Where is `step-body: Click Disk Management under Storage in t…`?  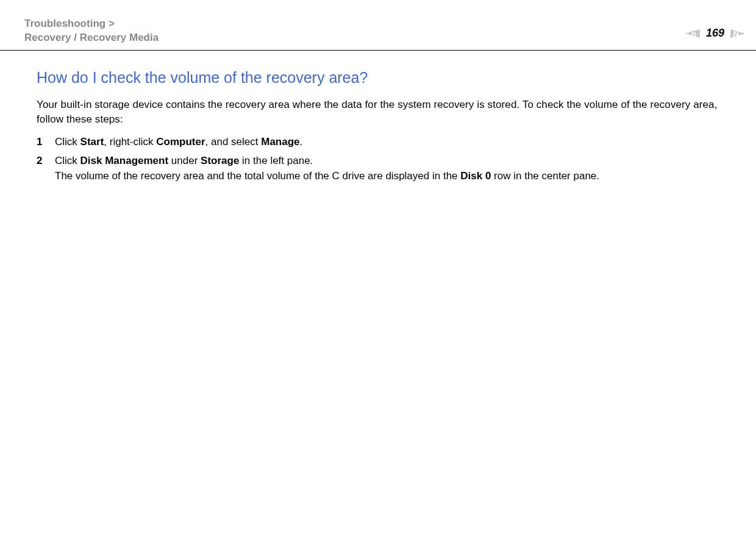
step-body: Click Disk Management under Storage in t… is located at coordinates (390, 168).